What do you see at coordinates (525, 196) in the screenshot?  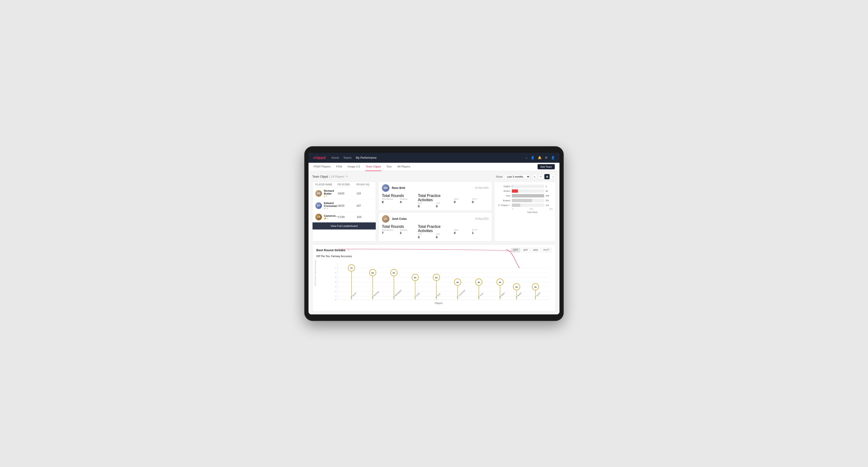 I see `bar-chart: Eagles 3 Birdies 96` at bounding box center [525, 196].